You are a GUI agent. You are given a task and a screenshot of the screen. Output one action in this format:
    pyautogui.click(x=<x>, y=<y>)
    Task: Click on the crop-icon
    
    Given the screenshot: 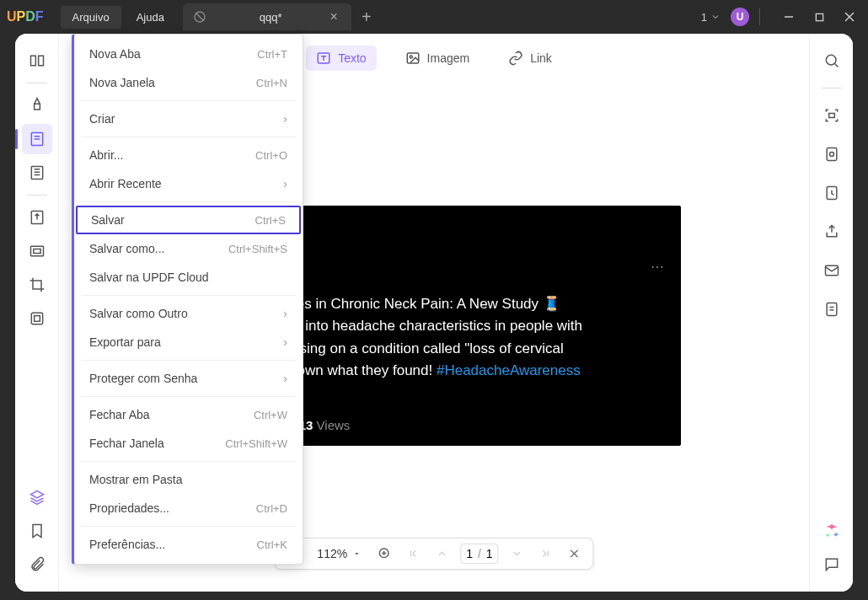 What is the action you would take?
    pyautogui.click(x=37, y=285)
    